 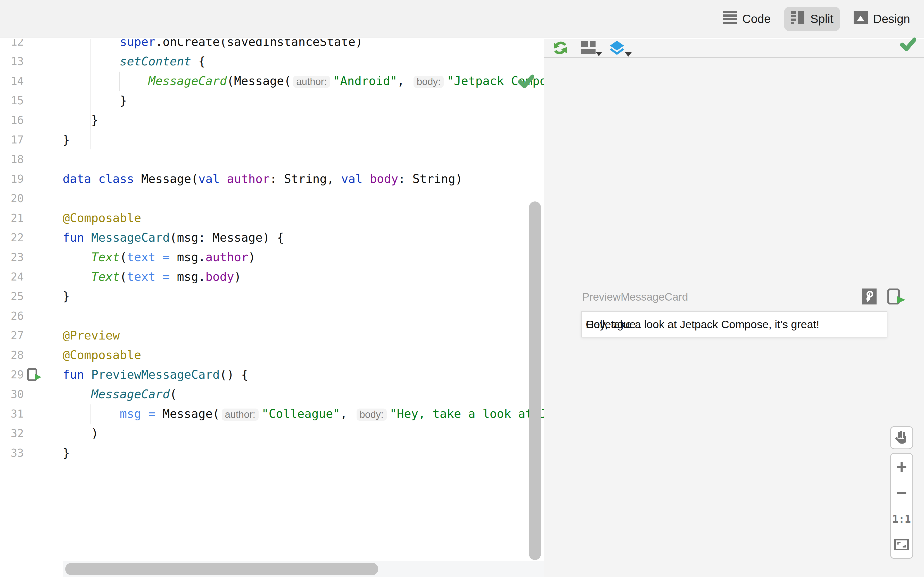 What do you see at coordinates (869, 297) in the screenshot?
I see `interactive-preview-icon` at bounding box center [869, 297].